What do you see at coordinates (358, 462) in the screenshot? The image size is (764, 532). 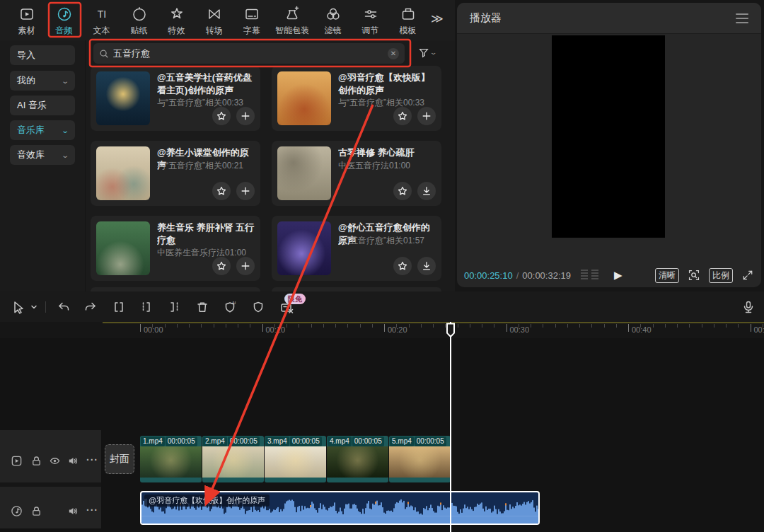 I see `clip-thumbnail` at bounding box center [358, 462].